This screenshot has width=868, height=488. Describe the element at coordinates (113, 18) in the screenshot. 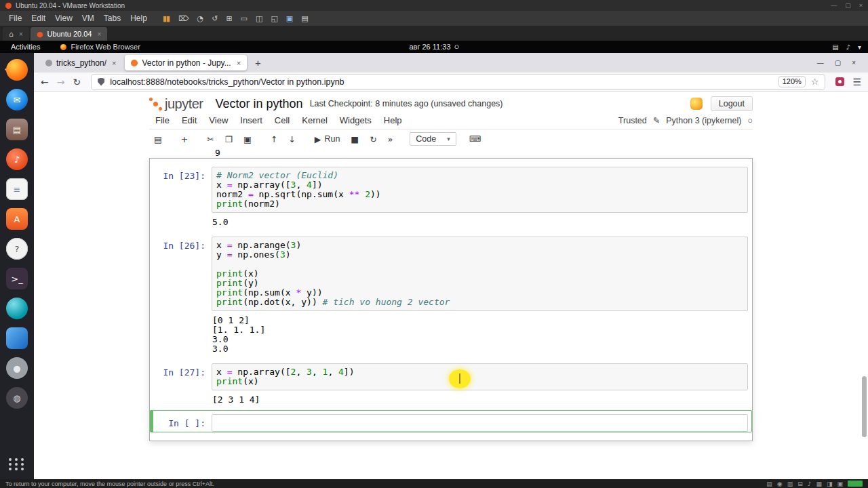

I see `vm-menu-tabs: Tabs` at that location.